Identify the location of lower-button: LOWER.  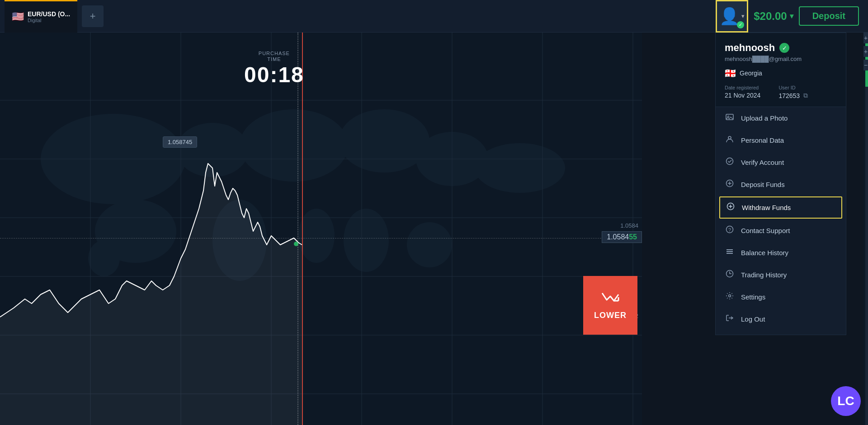
(610, 305).